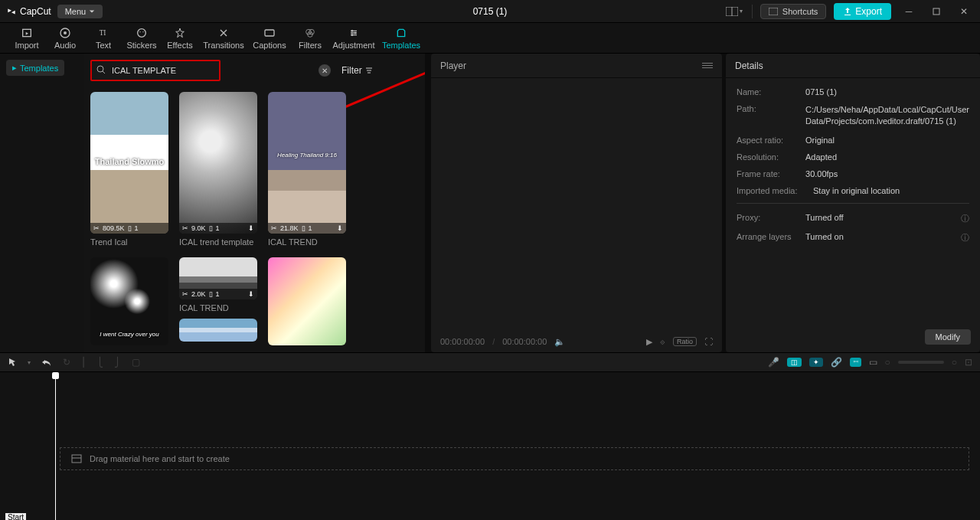  What do you see at coordinates (853, 204) in the screenshot?
I see `divider` at bounding box center [853, 204].